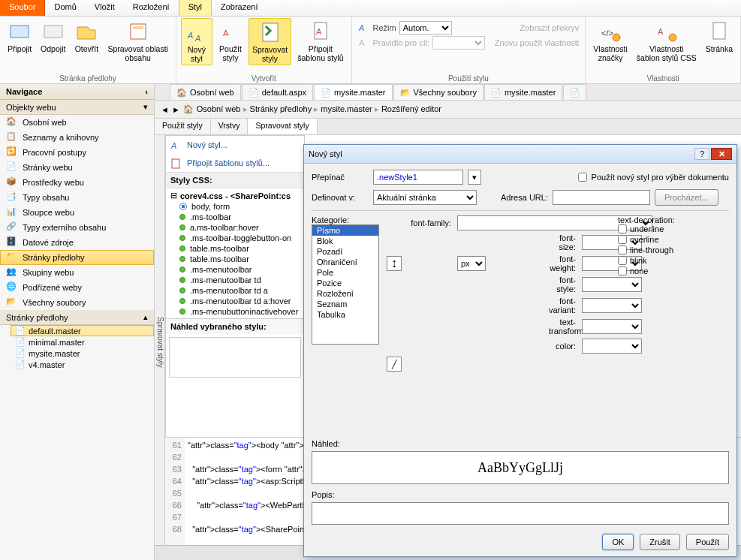  Describe the element at coordinates (152, 8) in the screenshot. I see `menu-layout: Rozložení` at that location.